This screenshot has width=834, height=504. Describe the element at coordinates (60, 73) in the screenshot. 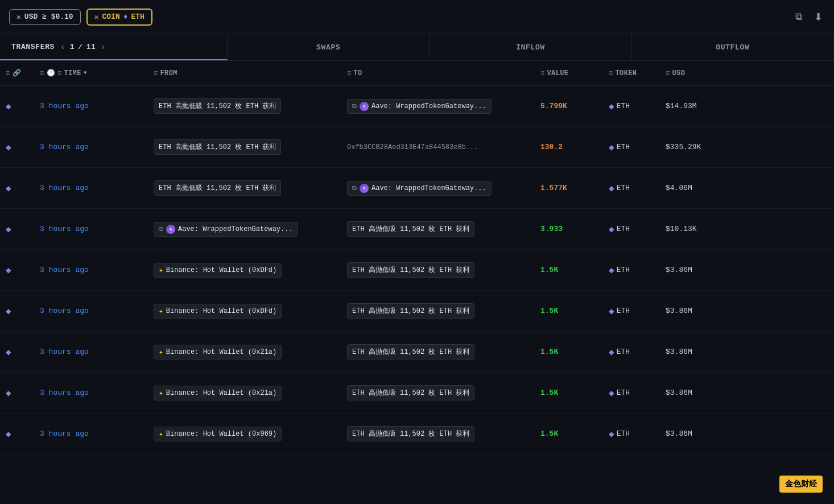

I see `filter-icon-time2: ≡` at that location.